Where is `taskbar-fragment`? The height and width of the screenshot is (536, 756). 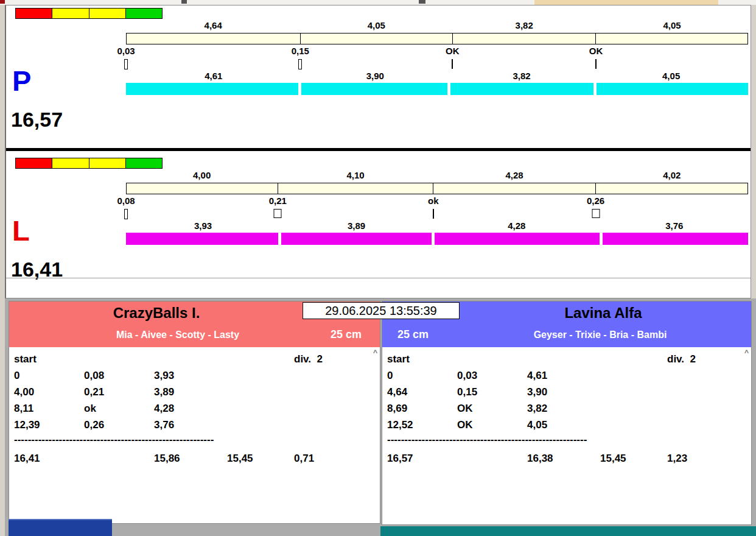 taskbar-fragment is located at coordinates (60, 527).